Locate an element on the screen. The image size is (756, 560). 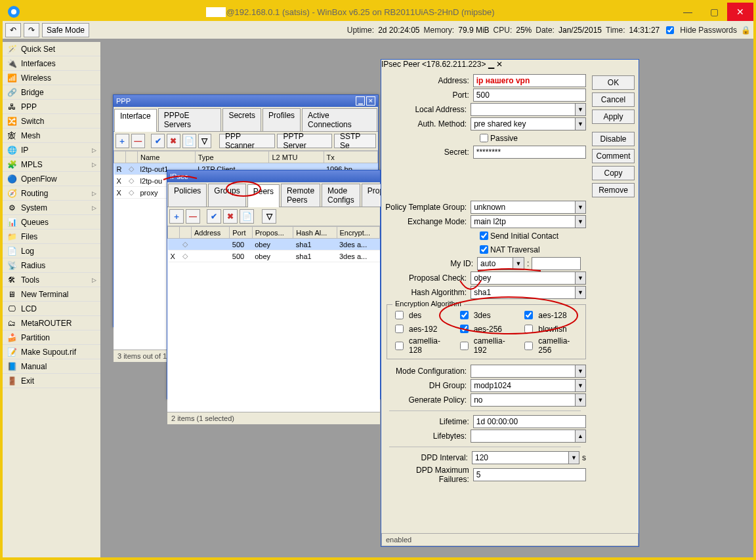
filter-button: ▽ is located at coordinates (205, 141).